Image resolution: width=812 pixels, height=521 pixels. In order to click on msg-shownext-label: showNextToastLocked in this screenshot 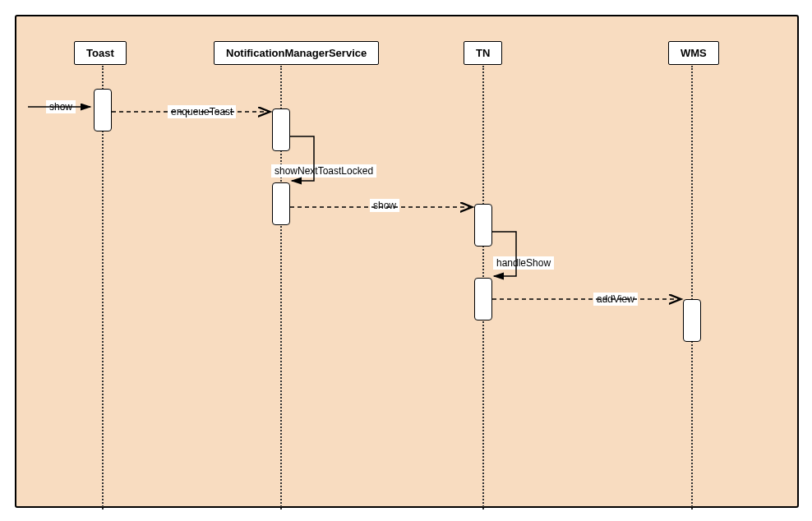, I will do `click(324, 171)`.